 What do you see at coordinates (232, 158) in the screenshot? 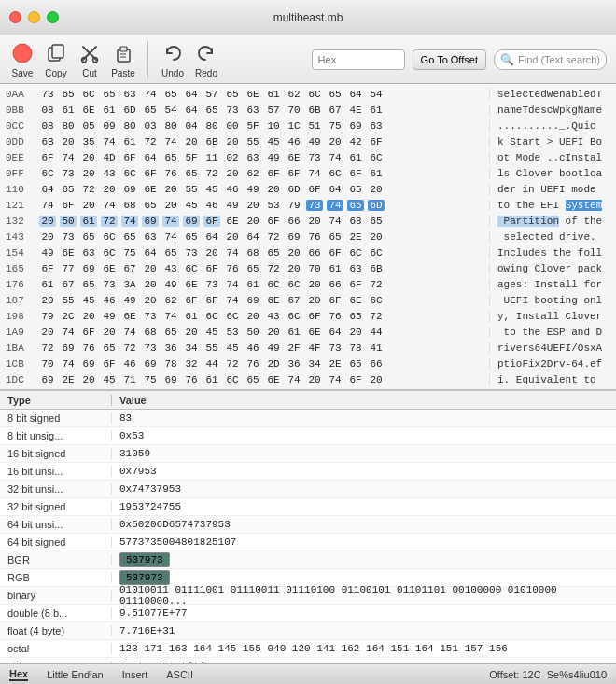
I see `hex-byte: 02` at bounding box center [232, 158].